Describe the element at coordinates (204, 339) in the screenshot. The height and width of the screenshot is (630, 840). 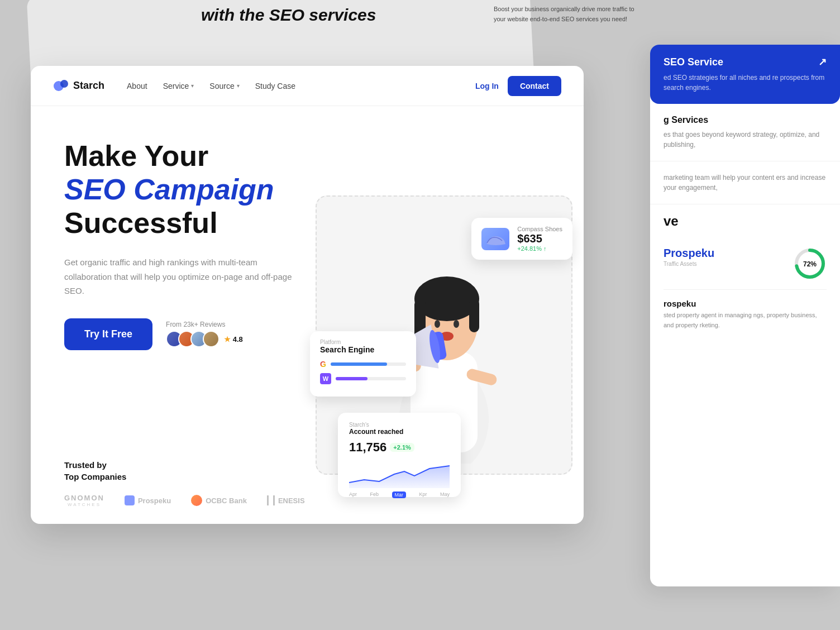
I see `reviews-row: ★ 4.8` at that location.